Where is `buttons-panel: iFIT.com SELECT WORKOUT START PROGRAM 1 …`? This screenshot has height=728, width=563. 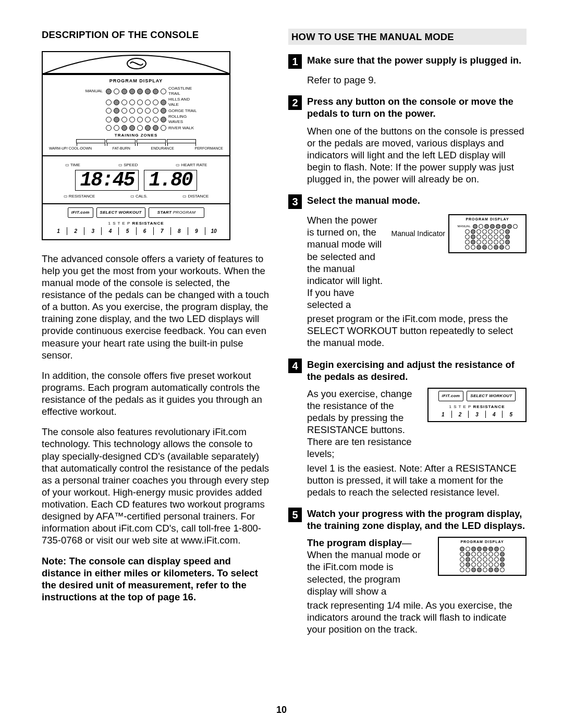 buttons-panel: iFIT.com SELECT WORKOUT START PROGRAM 1 … is located at coordinates (136, 221).